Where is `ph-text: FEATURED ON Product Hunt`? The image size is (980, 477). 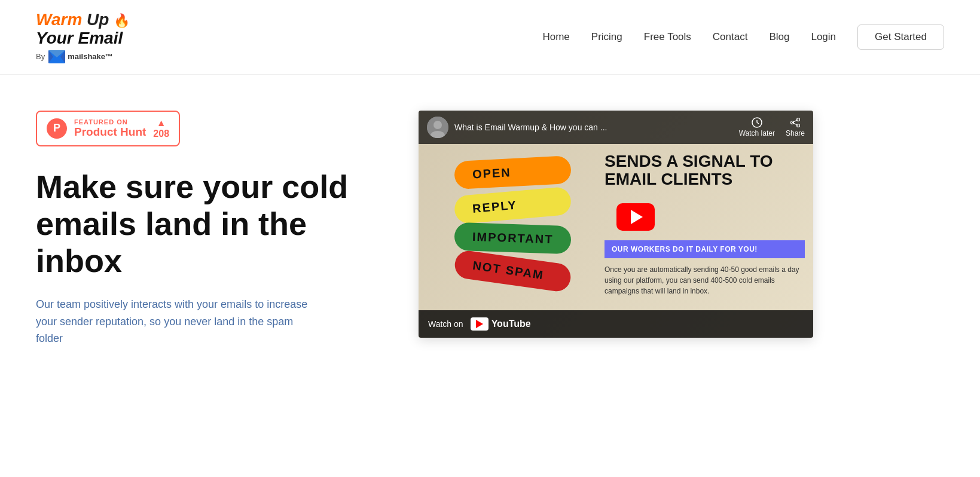
ph-text: FEATURED ON Product Hunt is located at coordinates (110, 129).